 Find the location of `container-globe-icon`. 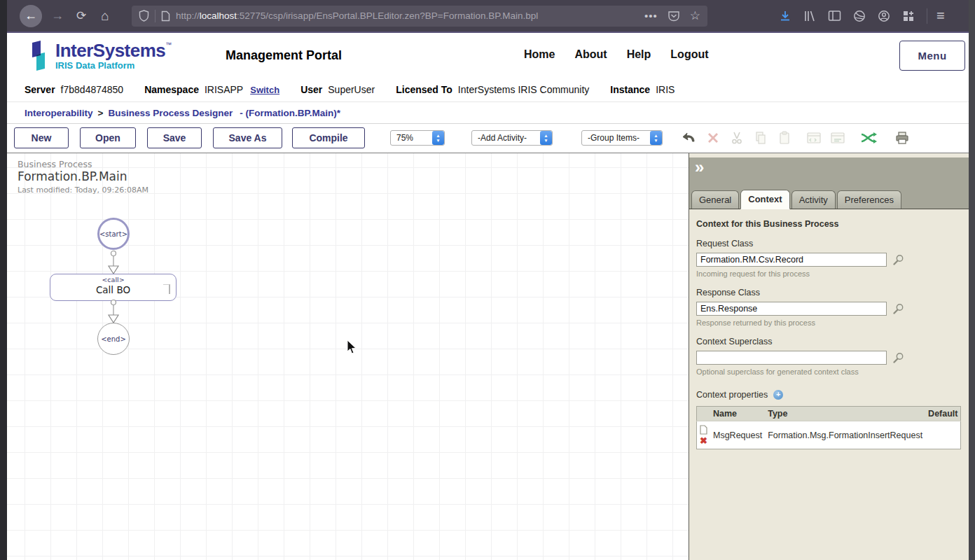

container-globe-icon is located at coordinates (859, 16).